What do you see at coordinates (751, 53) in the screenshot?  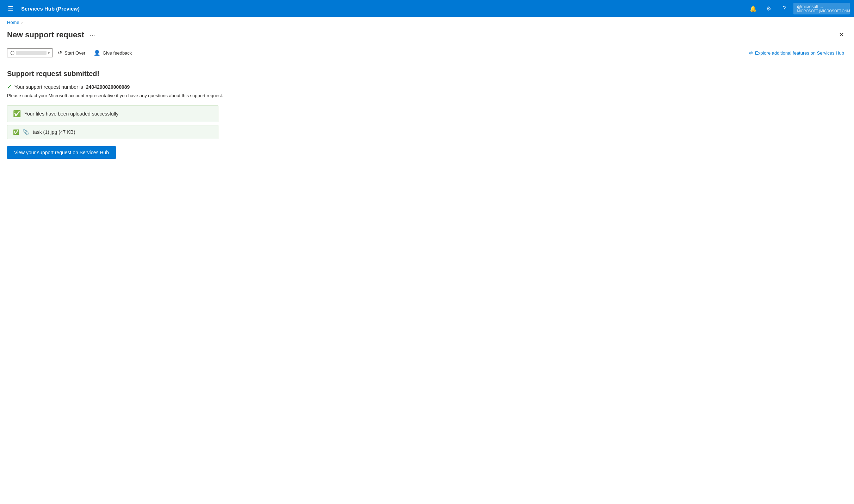 I see `explore-icon: ⇄` at bounding box center [751, 53].